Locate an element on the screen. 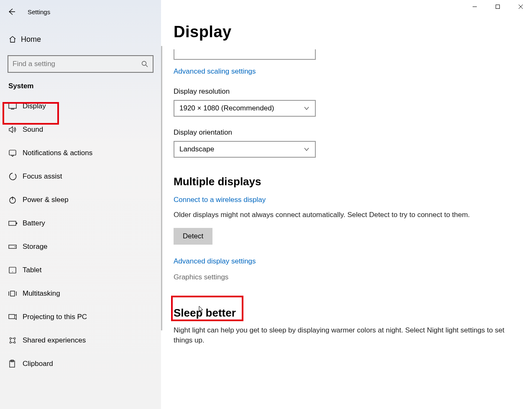 Image resolution: width=532 pixels, height=409 pixels. sidebar-item-label: Sound is located at coordinates (33, 130).